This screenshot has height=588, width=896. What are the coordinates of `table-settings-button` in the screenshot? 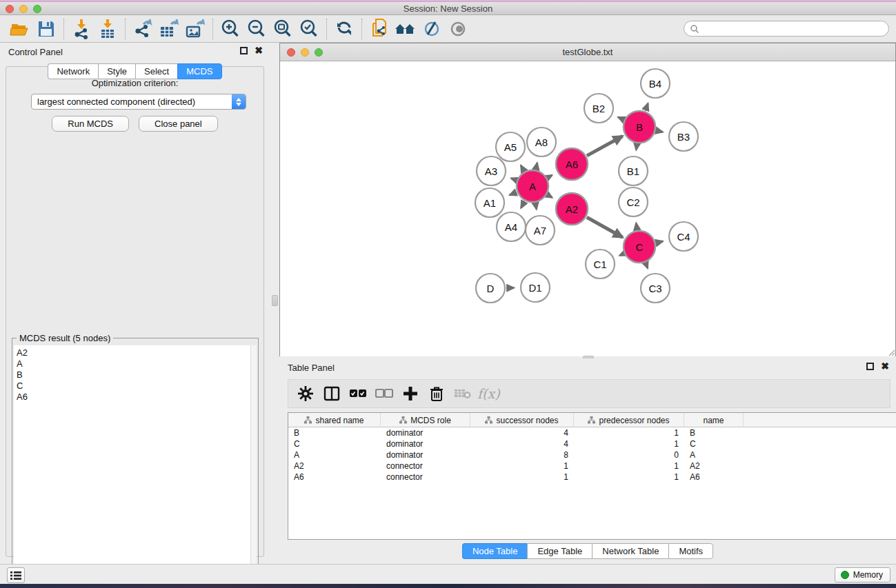 It's located at (306, 394).